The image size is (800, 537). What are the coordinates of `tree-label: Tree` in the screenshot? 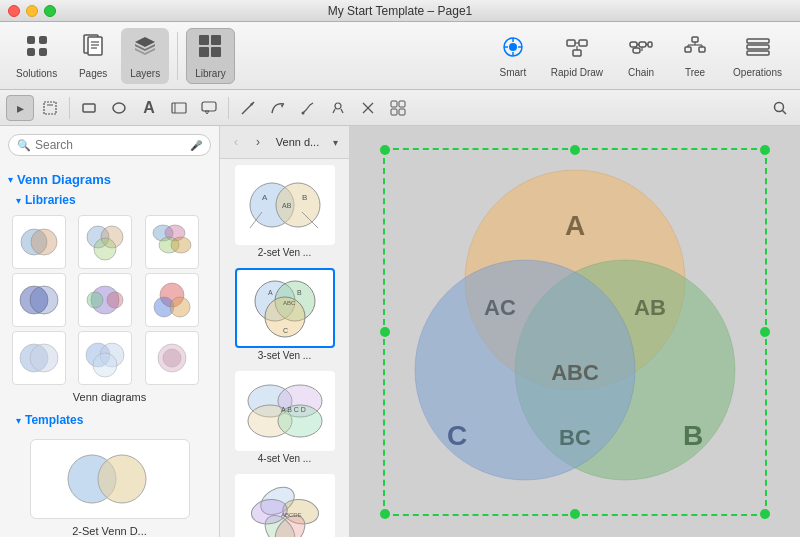 It's located at (695, 72).